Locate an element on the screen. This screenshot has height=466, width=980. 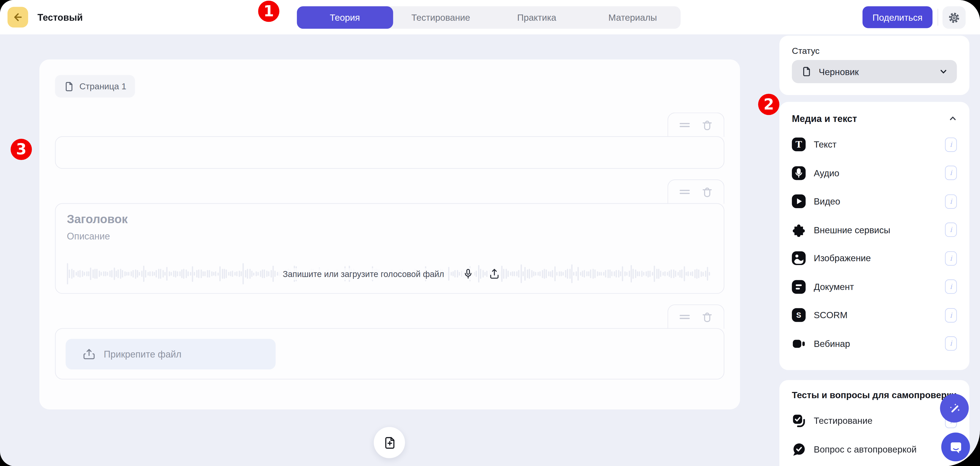
page-file-icon is located at coordinates (69, 86).